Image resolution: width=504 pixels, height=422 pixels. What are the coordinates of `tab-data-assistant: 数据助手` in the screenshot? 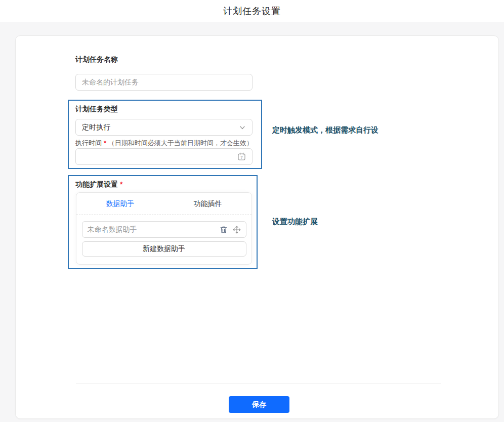 It's located at (120, 203).